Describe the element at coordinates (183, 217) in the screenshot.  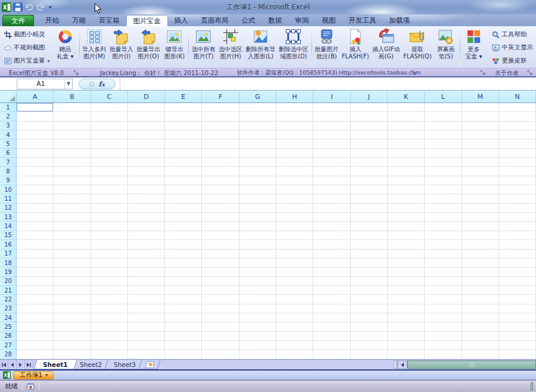
I see `cell-e13` at that location.